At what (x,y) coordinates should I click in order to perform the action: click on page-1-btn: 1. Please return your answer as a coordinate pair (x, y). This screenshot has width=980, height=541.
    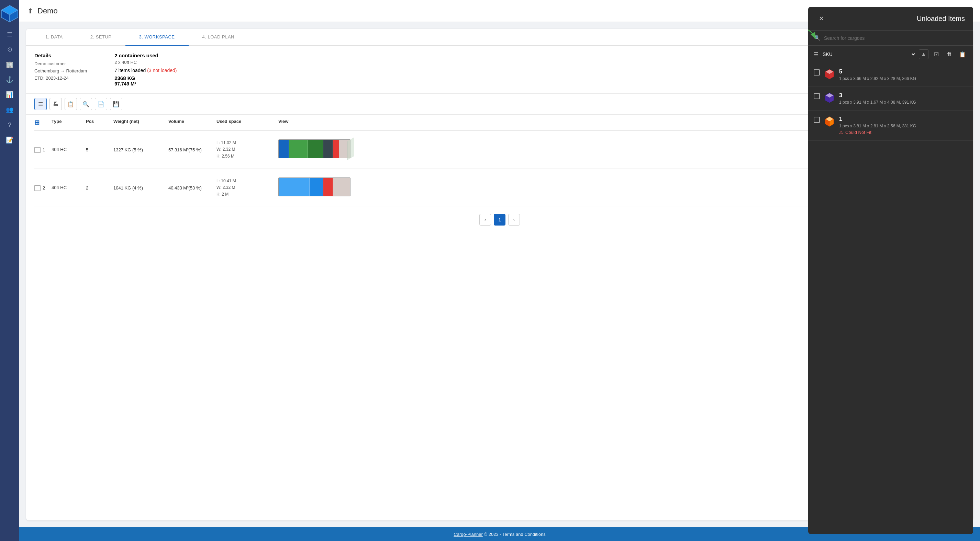
    Looking at the image, I should click on (500, 220).